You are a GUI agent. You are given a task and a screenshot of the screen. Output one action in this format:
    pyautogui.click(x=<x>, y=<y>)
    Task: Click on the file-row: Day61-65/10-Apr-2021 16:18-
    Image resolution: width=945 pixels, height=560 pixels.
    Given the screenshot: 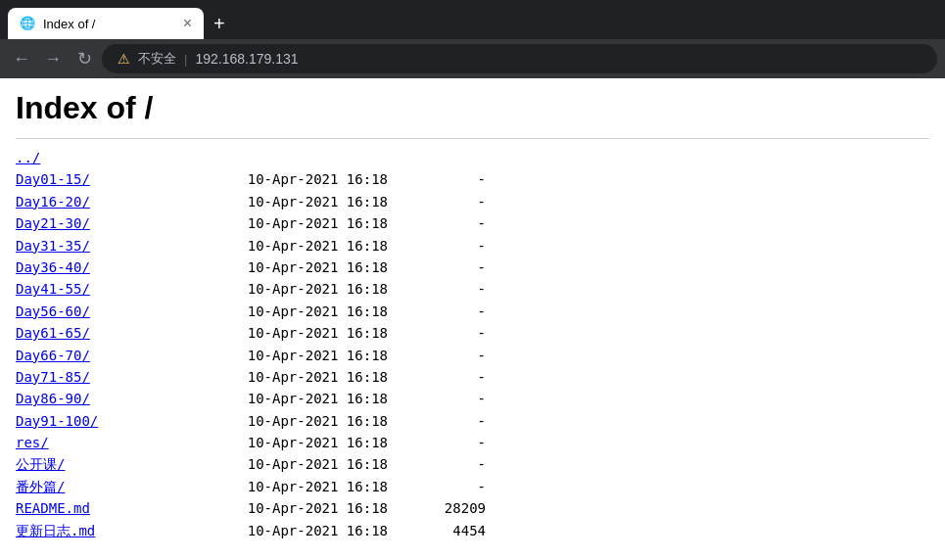 What is the action you would take?
    pyautogui.click(x=472, y=333)
    